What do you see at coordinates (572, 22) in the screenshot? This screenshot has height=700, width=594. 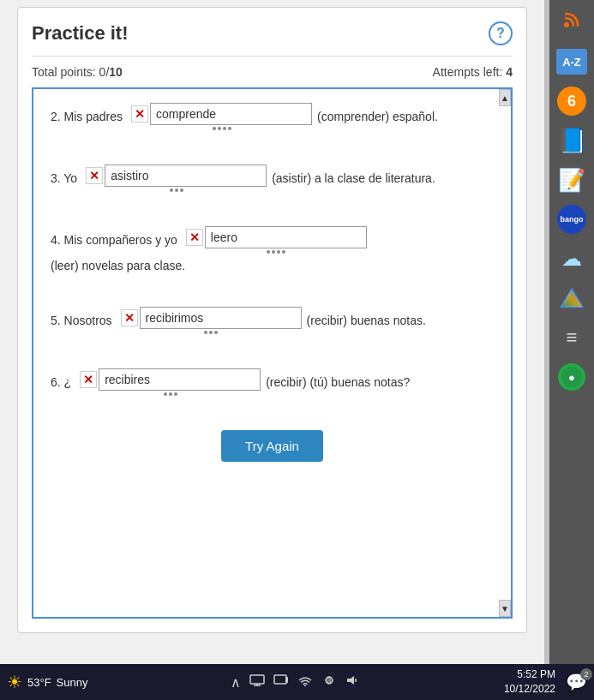 I see `rss-icon-button` at bounding box center [572, 22].